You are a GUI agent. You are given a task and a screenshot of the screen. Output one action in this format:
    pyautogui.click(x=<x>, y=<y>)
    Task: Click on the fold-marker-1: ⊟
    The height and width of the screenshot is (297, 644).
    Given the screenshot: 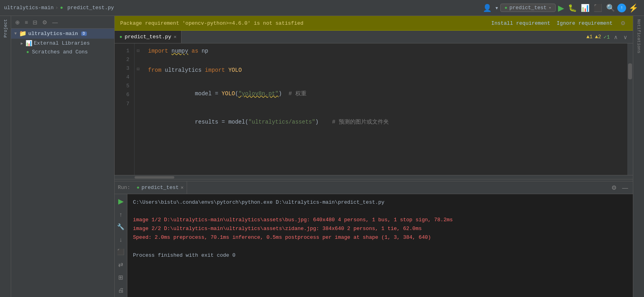 What is the action you would take?
    pyautogui.click(x=138, y=51)
    